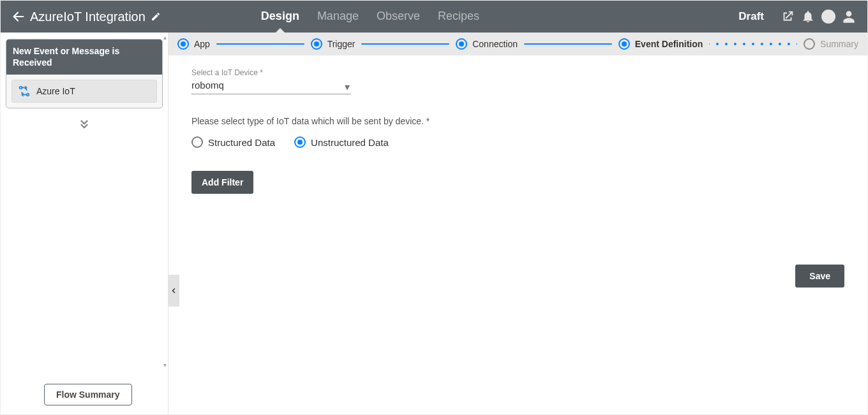  What do you see at coordinates (751, 17) in the screenshot?
I see `status-label: Draft` at bounding box center [751, 17].